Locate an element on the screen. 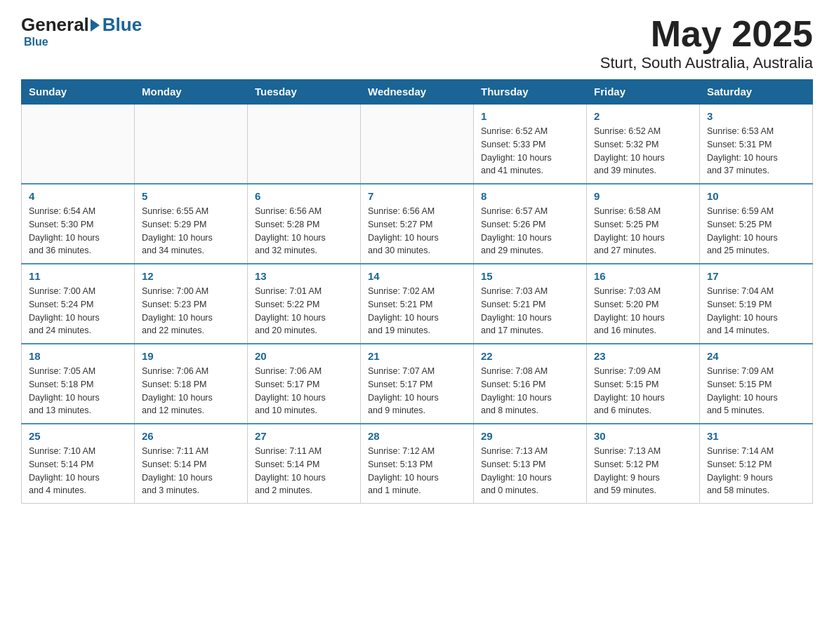 The image size is (834, 644). day-number: 11 is located at coordinates (78, 276).